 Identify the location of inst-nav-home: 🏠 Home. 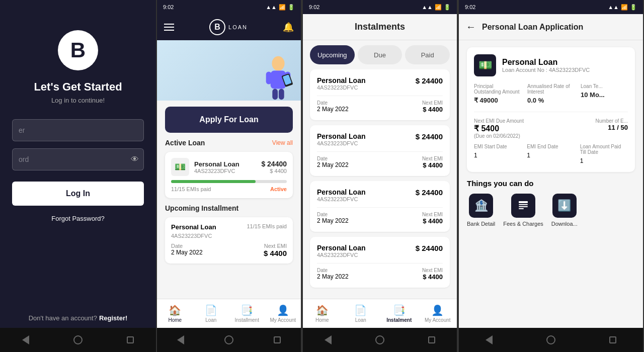
(322, 314).